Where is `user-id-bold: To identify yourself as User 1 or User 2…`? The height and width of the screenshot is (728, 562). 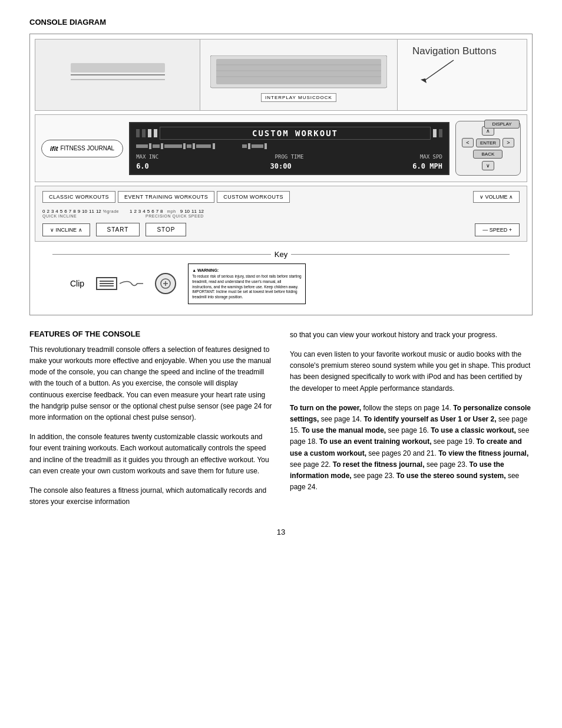
user-id-bold: To identify yourself as User 1 or User 2… is located at coordinates (430, 419).